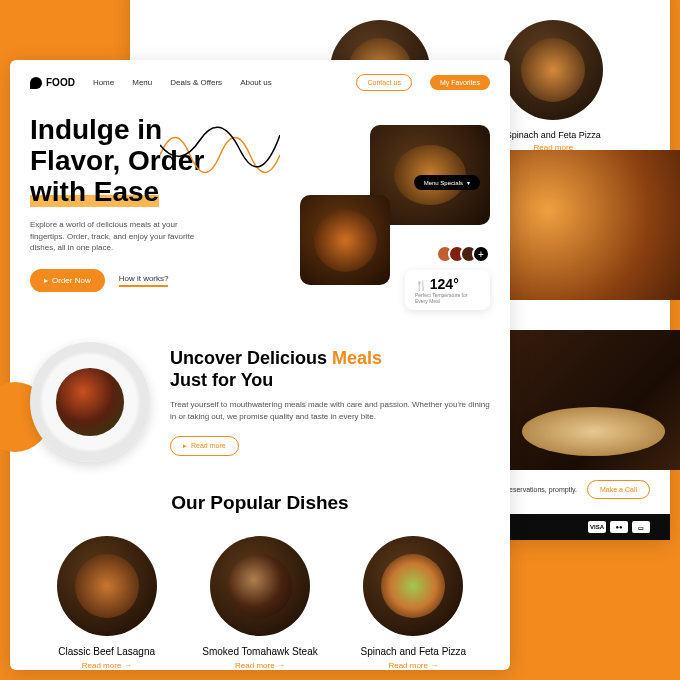 The image size is (680, 680). What do you see at coordinates (619, 527) in the screenshot?
I see `mastercard-icon: ●●` at bounding box center [619, 527].